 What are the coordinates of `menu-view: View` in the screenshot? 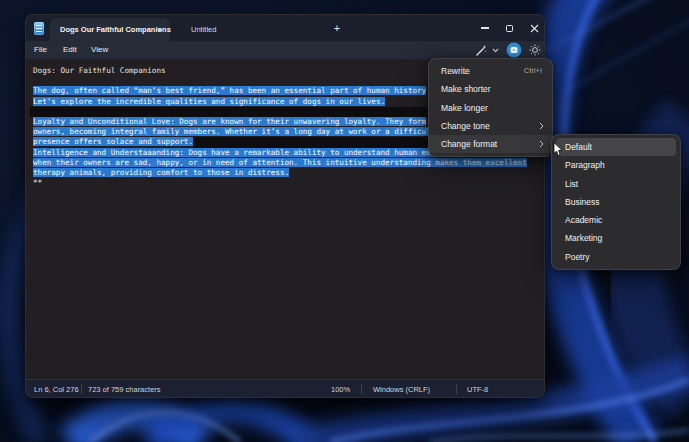 It's located at (100, 50).